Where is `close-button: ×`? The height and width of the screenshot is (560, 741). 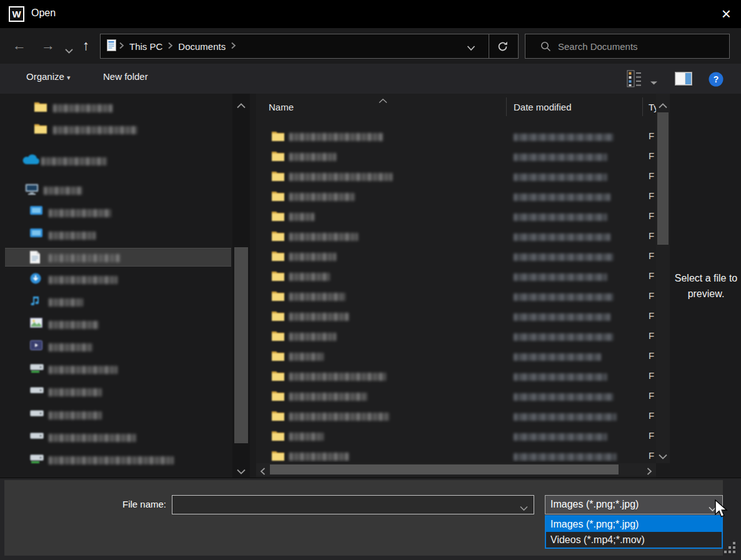
close-button: × is located at coordinates (726, 14).